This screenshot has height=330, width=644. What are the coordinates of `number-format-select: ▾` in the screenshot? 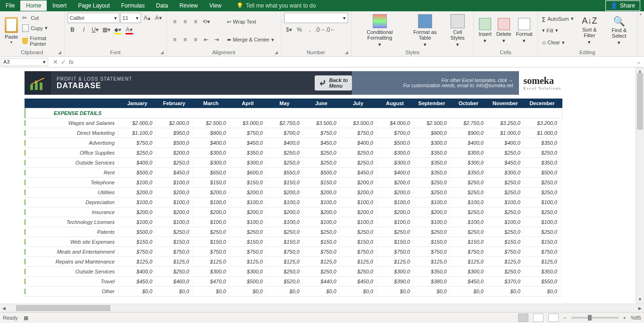 It's located at (316, 18).